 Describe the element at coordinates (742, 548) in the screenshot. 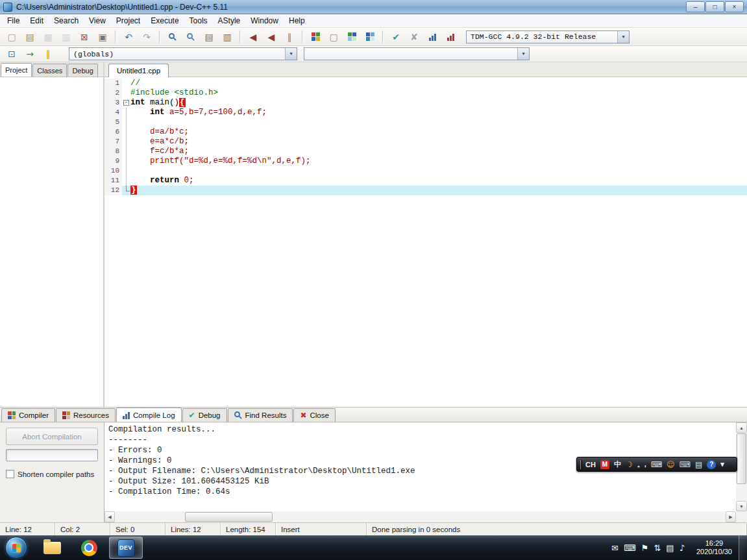

I see `show-desktop-button` at that location.